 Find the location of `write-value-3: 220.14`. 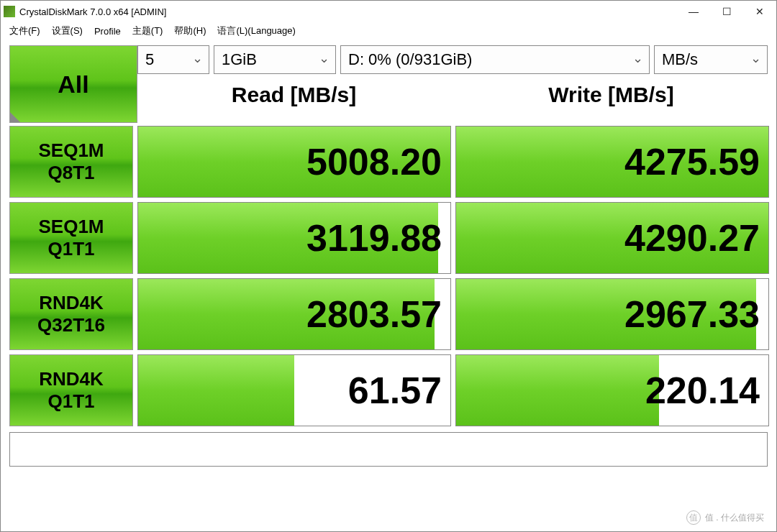

write-value-3: 220.14 is located at coordinates (702, 390).